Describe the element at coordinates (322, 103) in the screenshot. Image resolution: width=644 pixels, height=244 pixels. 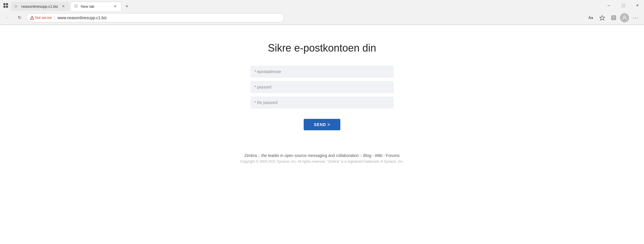
I see `repassword-input` at that location.